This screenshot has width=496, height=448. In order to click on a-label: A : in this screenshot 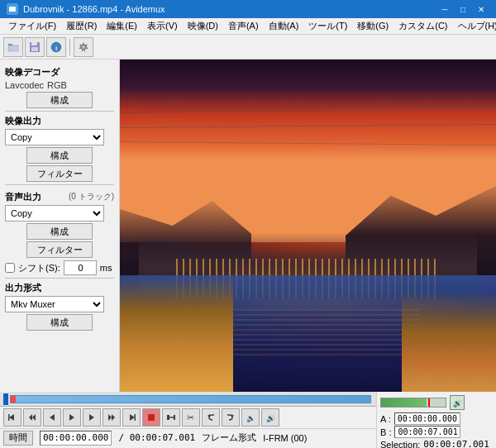, I will do `click(385, 419)`.